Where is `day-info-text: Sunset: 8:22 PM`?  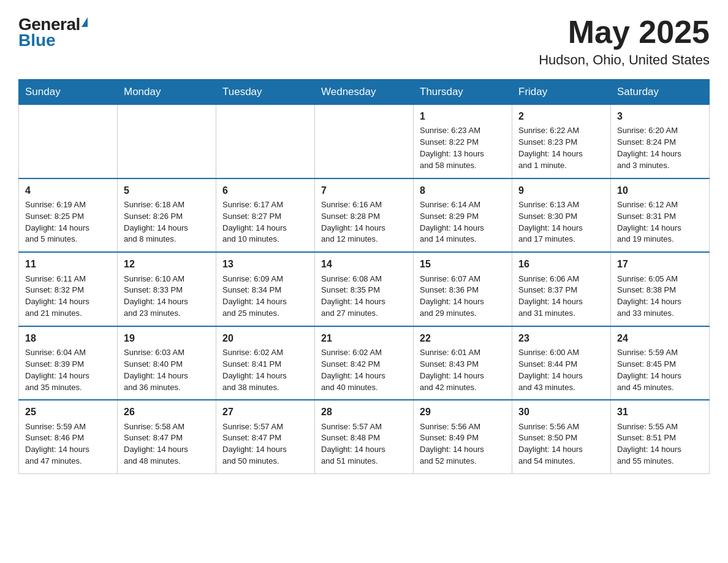 day-info-text: Sunset: 8:22 PM is located at coordinates (463, 142).